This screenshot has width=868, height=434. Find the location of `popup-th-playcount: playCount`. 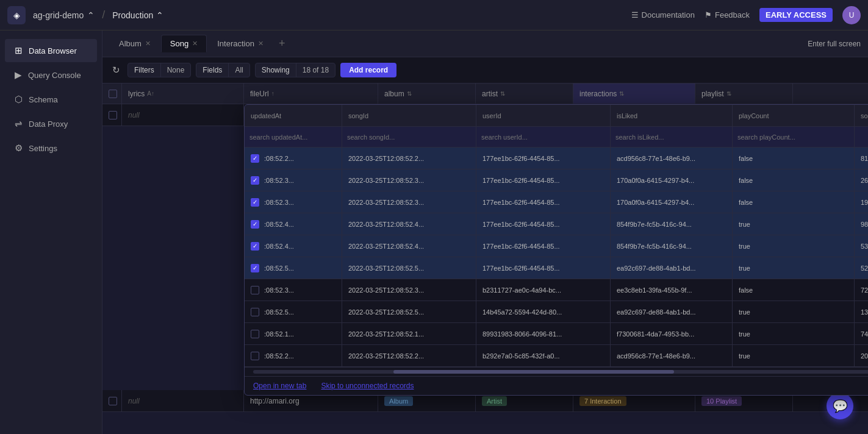

popup-th-playcount: playCount is located at coordinates (794, 116).